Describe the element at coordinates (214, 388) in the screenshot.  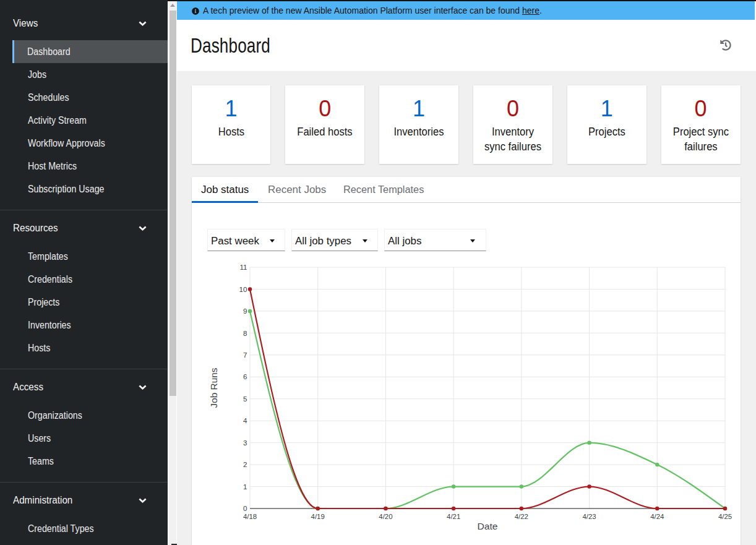
I see `svg-text: Job Runs` at that location.